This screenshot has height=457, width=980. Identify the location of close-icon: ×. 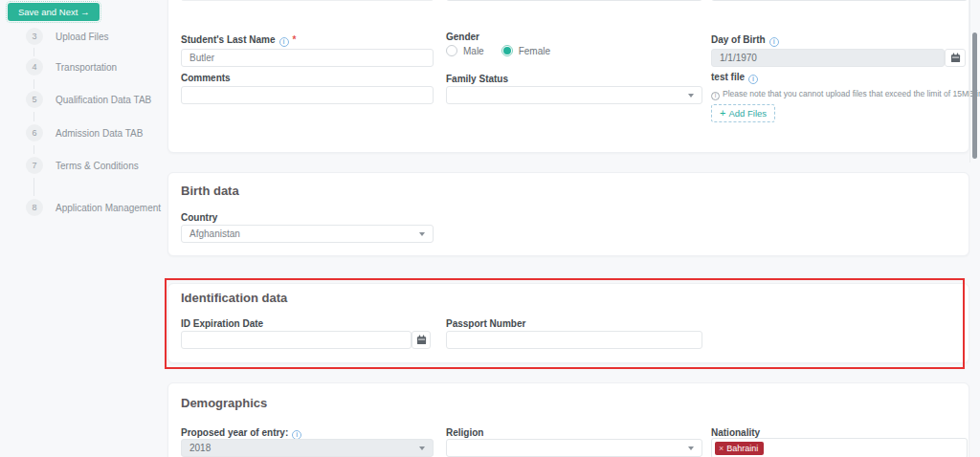
(722, 448).